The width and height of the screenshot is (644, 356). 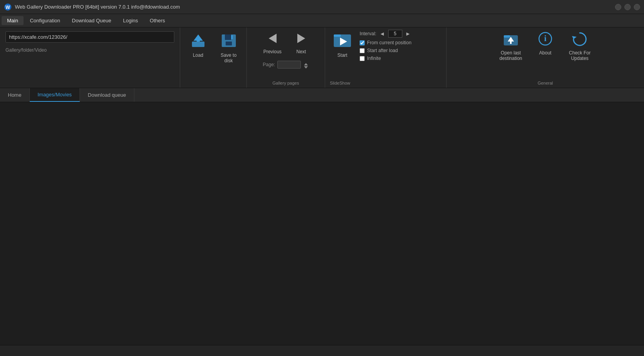 What do you see at coordinates (382, 34) in the screenshot?
I see `interval-decrease-button: ◄` at bounding box center [382, 34].